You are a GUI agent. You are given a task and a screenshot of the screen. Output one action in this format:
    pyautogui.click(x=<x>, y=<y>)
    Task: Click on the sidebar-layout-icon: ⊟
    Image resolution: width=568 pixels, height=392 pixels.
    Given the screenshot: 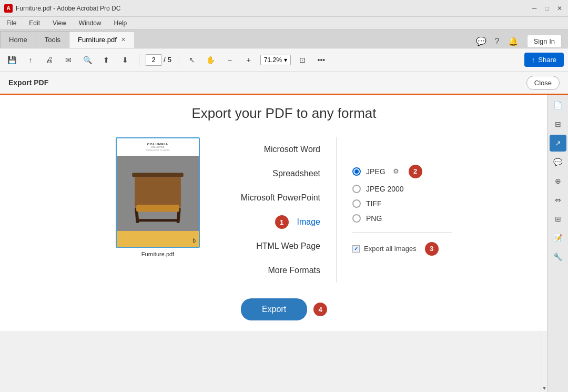 What is the action you would take?
    pyautogui.click(x=558, y=124)
    